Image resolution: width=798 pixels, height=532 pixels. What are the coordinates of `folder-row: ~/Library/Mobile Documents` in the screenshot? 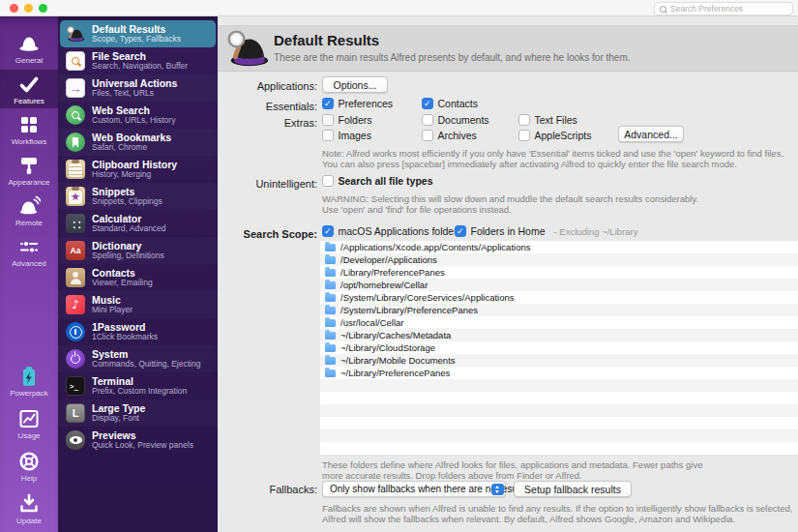 It's located at (559, 360).